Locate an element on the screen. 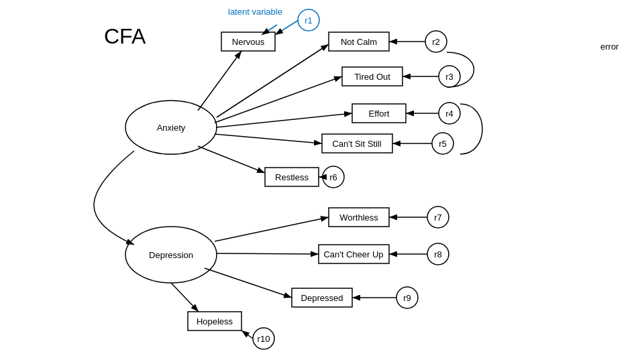 This screenshot has width=644, height=362. anxiety-label: Anxiety is located at coordinates (172, 127).